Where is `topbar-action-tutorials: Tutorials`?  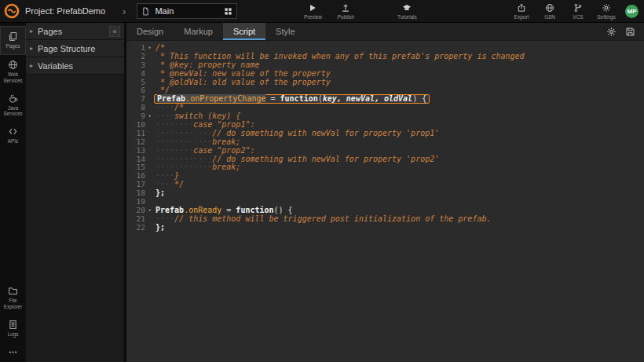
topbar-action-tutorials: Tutorials is located at coordinates (407, 11).